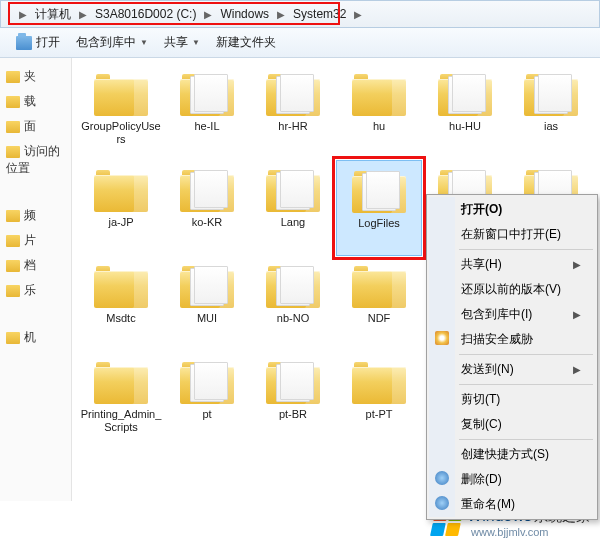  Describe the element at coordinates (36, 76) in the screenshot. I see `sidebar-item: 夹` at that location.